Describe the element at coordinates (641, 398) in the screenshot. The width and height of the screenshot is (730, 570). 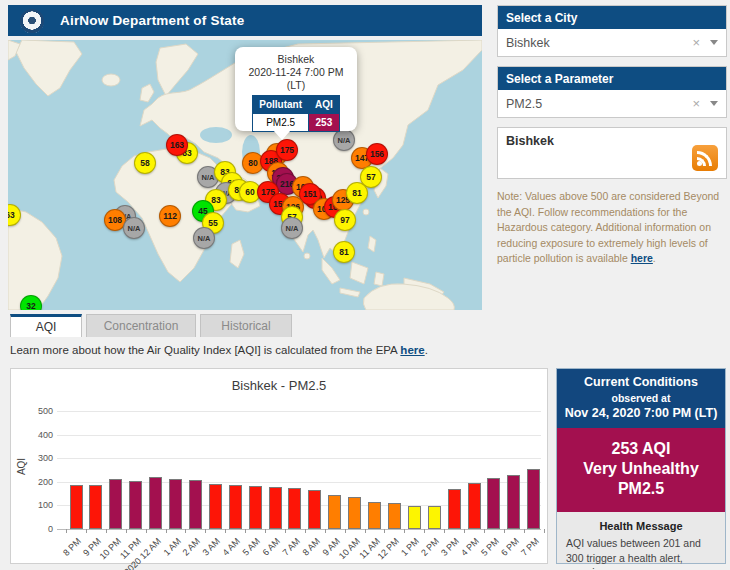
I see `current-conditions-header: Current Conditions observed at Nov 24, 2…` at that location.